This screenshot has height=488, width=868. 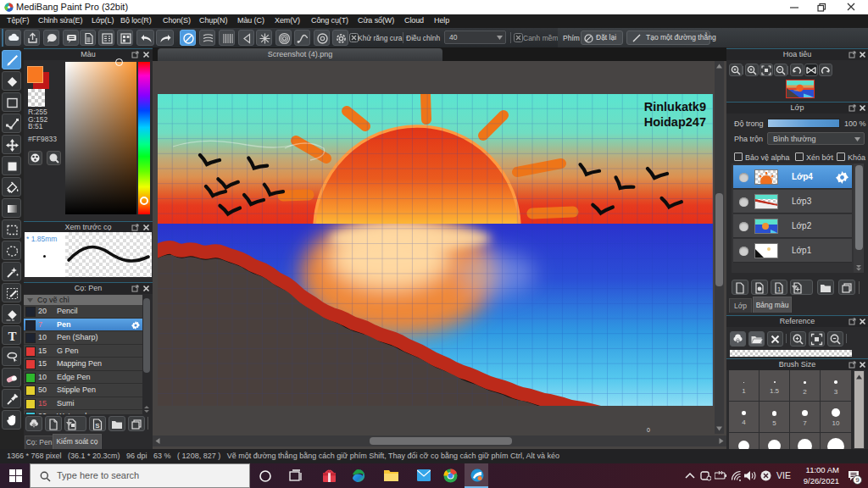 I want to click on svg-text: 1, so click(x=779, y=290).